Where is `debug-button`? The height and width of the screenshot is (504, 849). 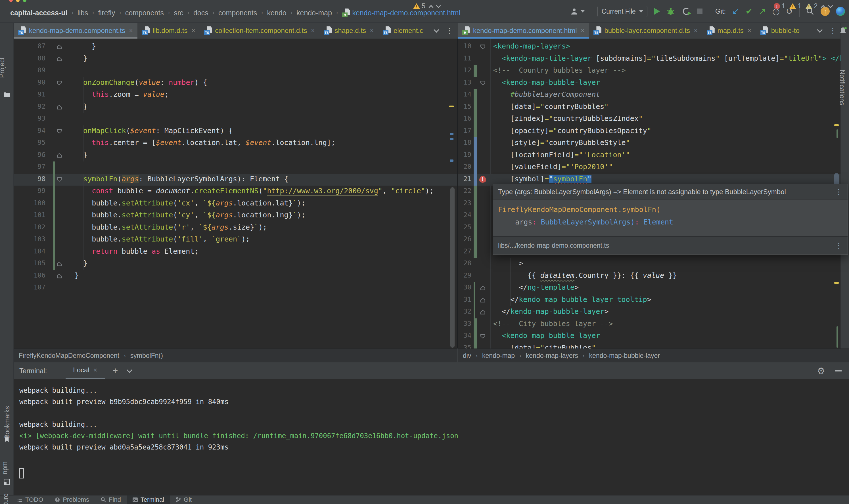 debug-button is located at coordinates (671, 12).